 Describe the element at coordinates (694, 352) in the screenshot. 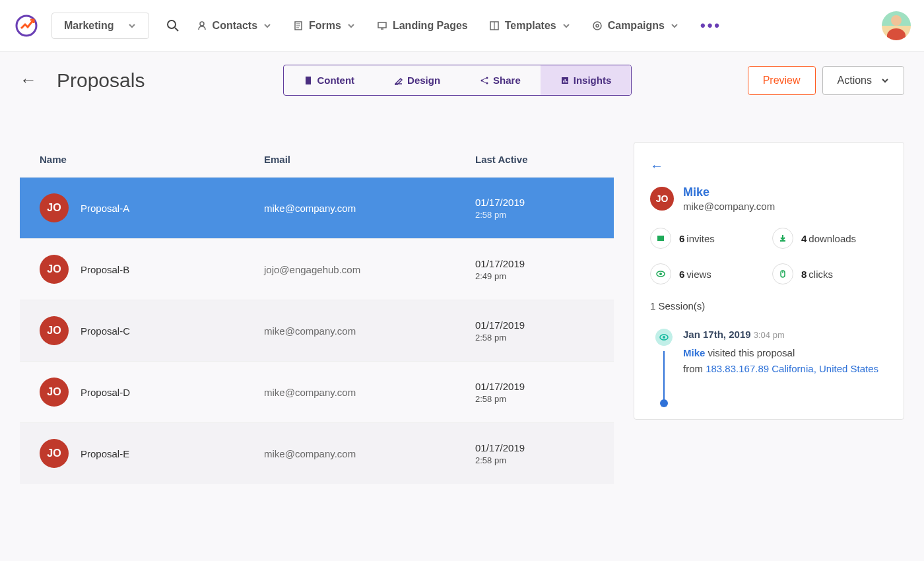

I see `timeline-user: Mike` at that location.